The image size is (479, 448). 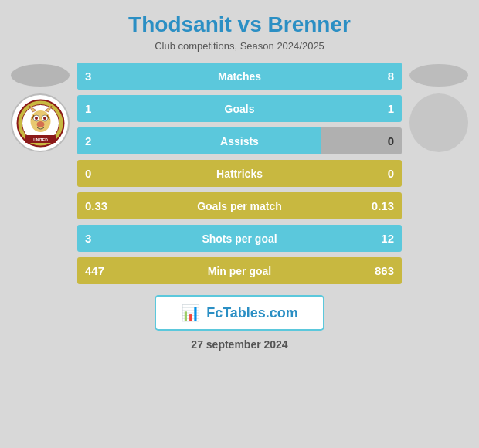 What do you see at coordinates (240, 141) in the screenshot?
I see `stat-center-label: Assists` at bounding box center [240, 141].